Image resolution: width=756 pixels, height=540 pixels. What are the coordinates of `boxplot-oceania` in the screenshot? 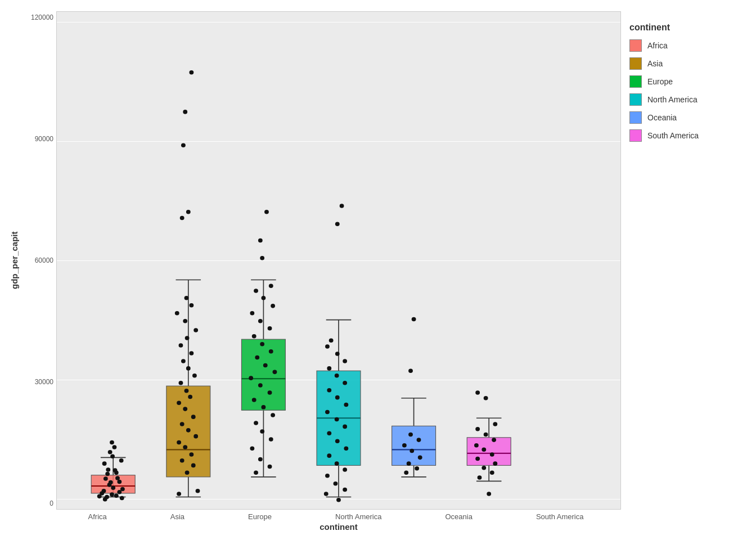 It's located at (414, 397).